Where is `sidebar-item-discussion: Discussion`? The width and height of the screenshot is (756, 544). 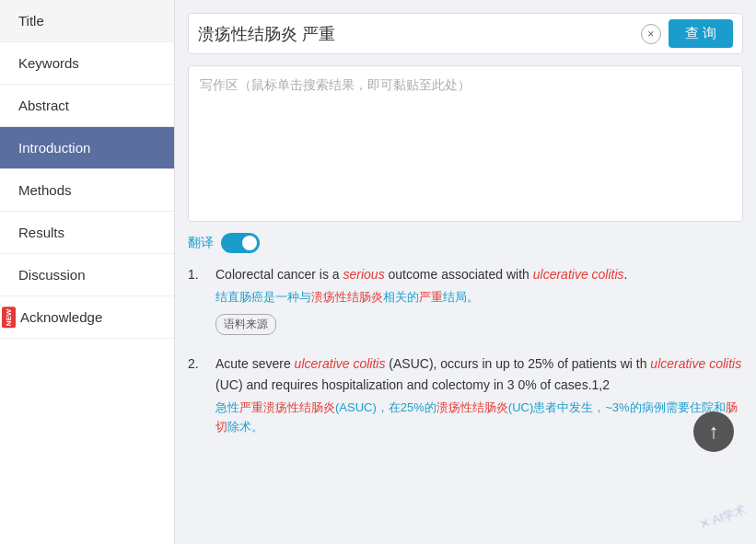 sidebar-item-discussion: Discussion is located at coordinates (87, 275).